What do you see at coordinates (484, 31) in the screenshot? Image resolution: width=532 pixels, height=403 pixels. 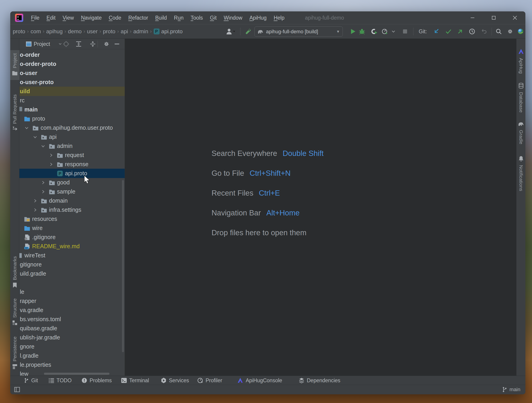 I see `git-rollback-button` at bounding box center [484, 31].